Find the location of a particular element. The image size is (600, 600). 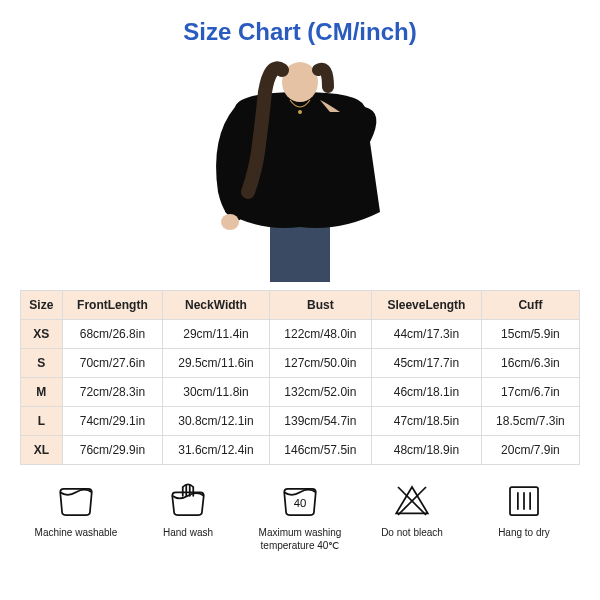

cell: 31.6cm/12.4in is located at coordinates (216, 450).